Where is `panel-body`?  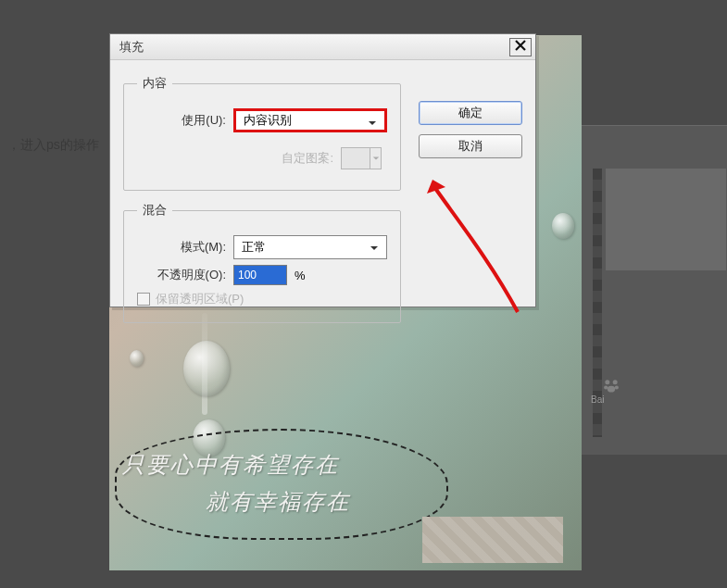 panel-body is located at coordinates (666, 219).